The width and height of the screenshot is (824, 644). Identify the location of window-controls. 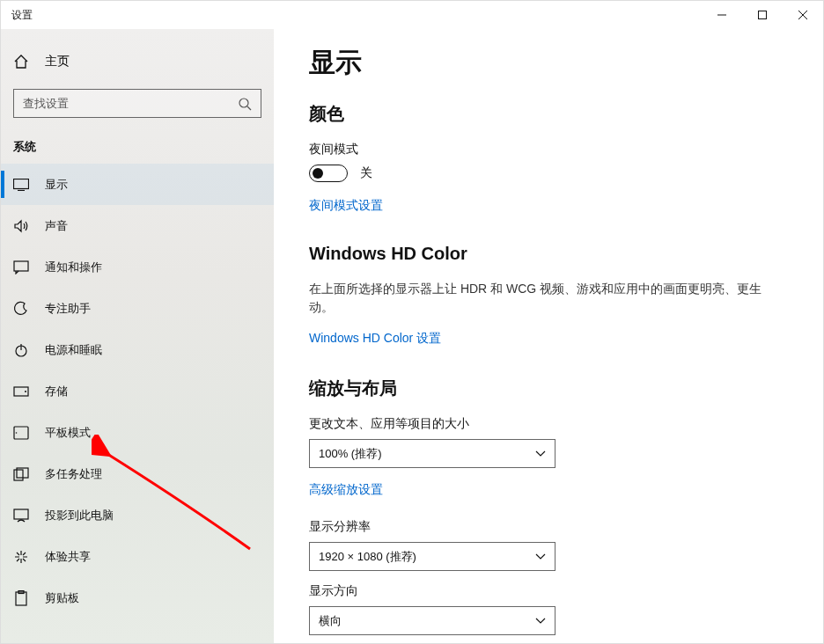
(762, 15).